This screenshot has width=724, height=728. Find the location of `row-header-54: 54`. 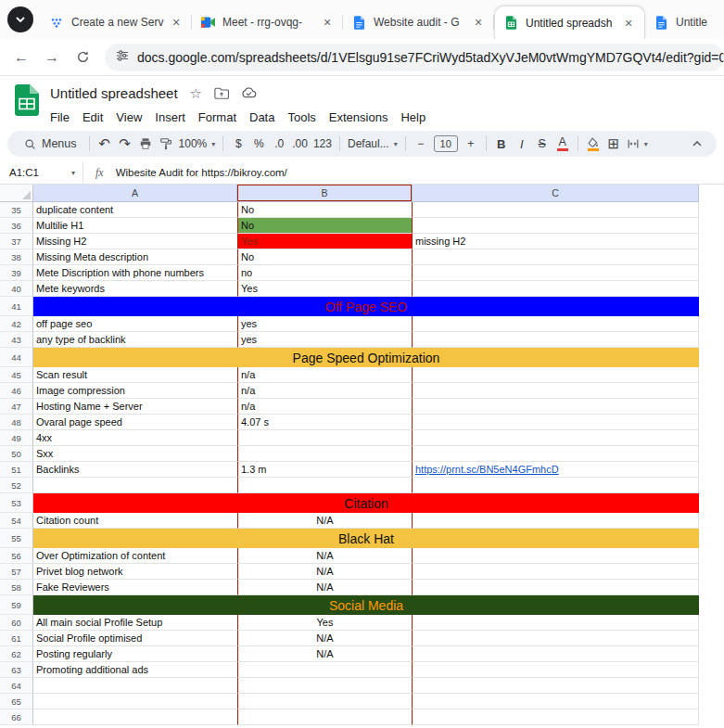

row-header-54: 54 is located at coordinates (17, 521).